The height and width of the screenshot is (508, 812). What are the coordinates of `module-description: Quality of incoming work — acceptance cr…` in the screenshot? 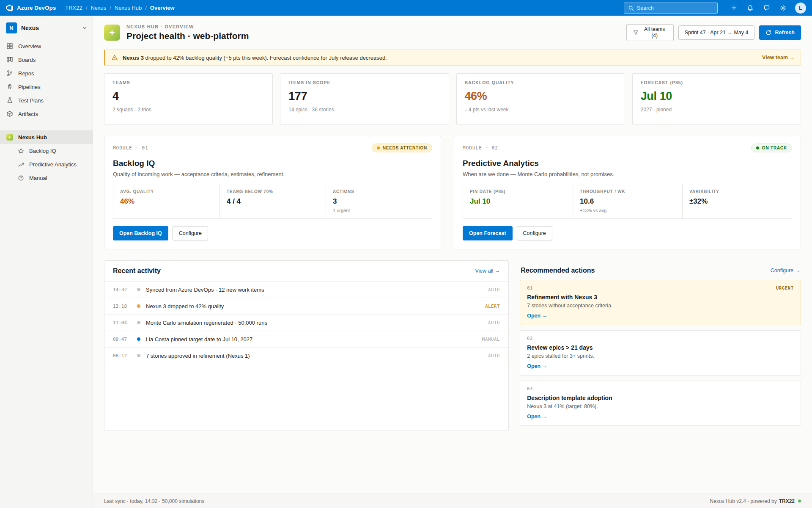 It's located at (272, 174).